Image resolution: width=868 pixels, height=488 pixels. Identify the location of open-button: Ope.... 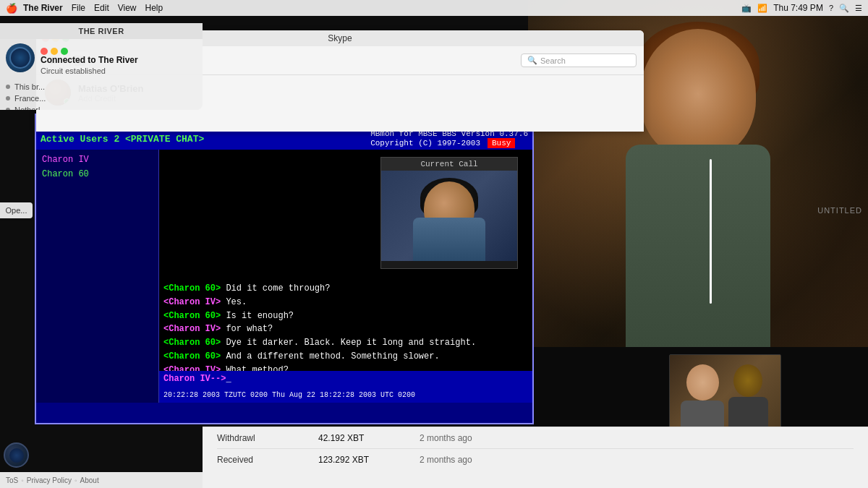
(16, 210).